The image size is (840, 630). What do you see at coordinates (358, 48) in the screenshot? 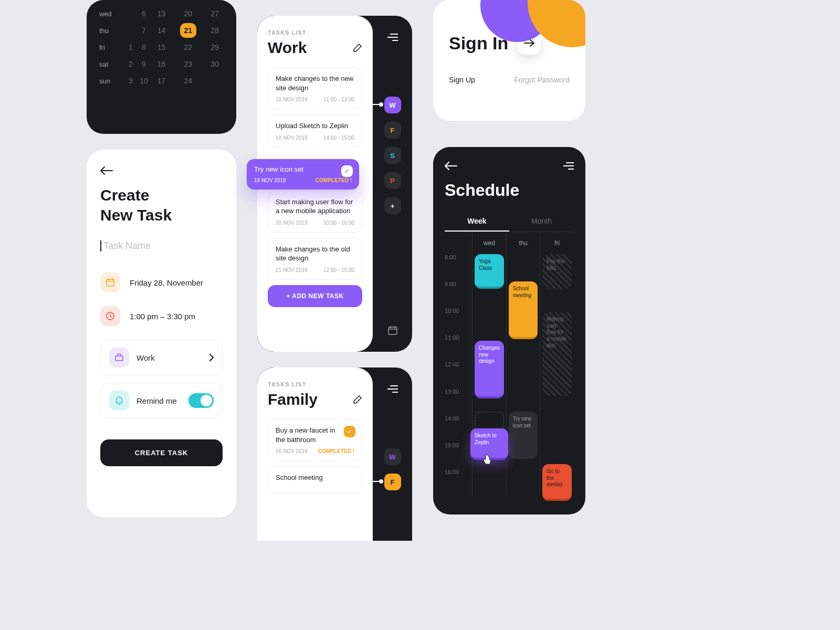
I see `pencil-icon` at bounding box center [358, 48].